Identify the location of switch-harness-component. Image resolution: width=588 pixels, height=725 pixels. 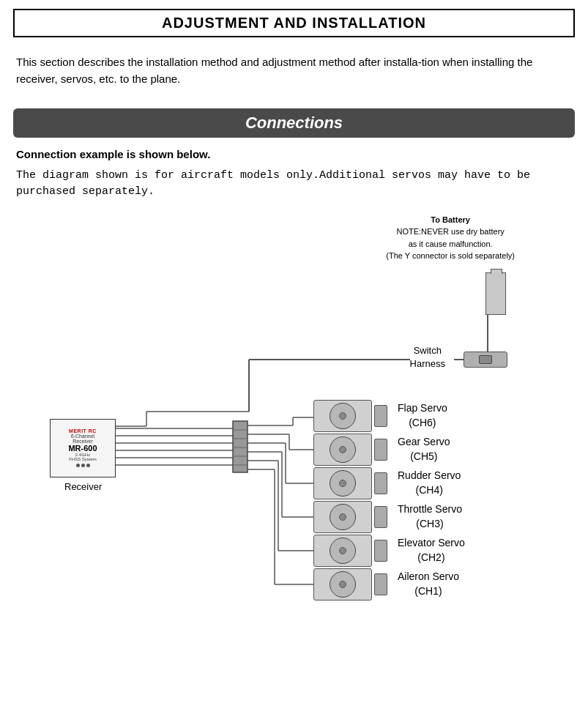
(485, 360).